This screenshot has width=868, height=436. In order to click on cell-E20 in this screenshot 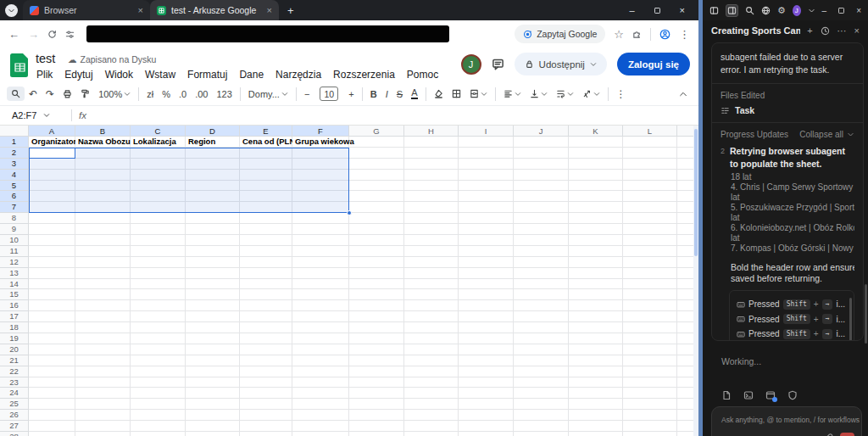, I will do `click(266, 349)`.